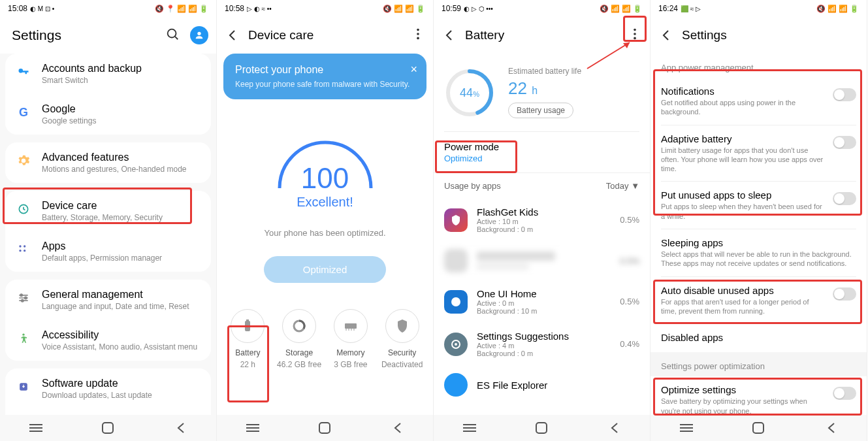  Describe the element at coordinates (759, 205) in the screenshot. I see `setting-sleep: Put unused apps to sleepPut apps to slee…` at that location.